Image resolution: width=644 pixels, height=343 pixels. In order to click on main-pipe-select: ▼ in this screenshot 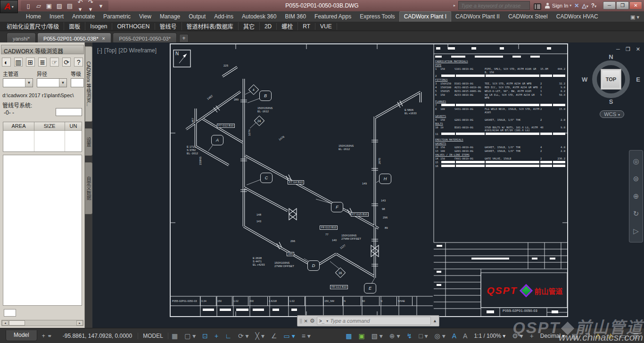, I will do `click(18, 83)`.